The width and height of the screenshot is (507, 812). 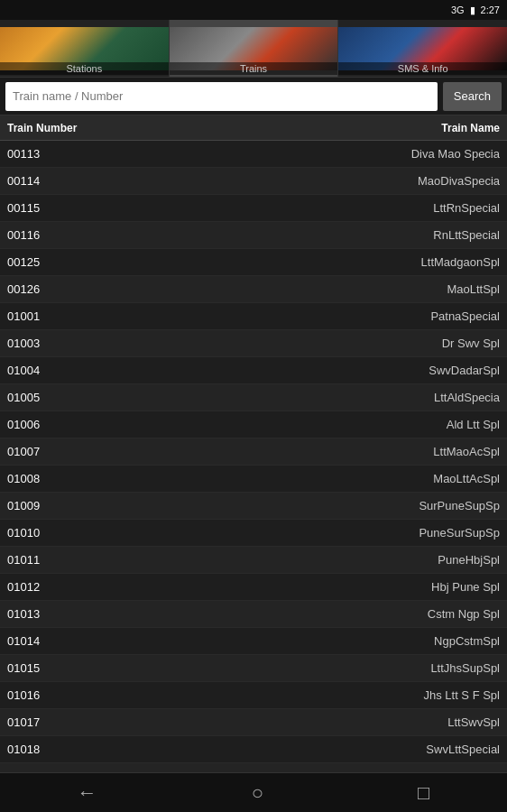 What do you see at coordinates (308, 235) in the screenshot?
I see `train-name: RnLttSpecial` at bounding box center [308, 235].